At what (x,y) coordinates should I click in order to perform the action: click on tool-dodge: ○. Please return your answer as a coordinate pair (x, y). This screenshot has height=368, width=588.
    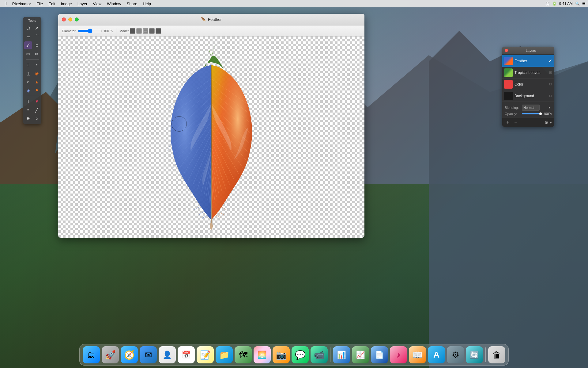
    Looking at the image, I should click on (28, 65).